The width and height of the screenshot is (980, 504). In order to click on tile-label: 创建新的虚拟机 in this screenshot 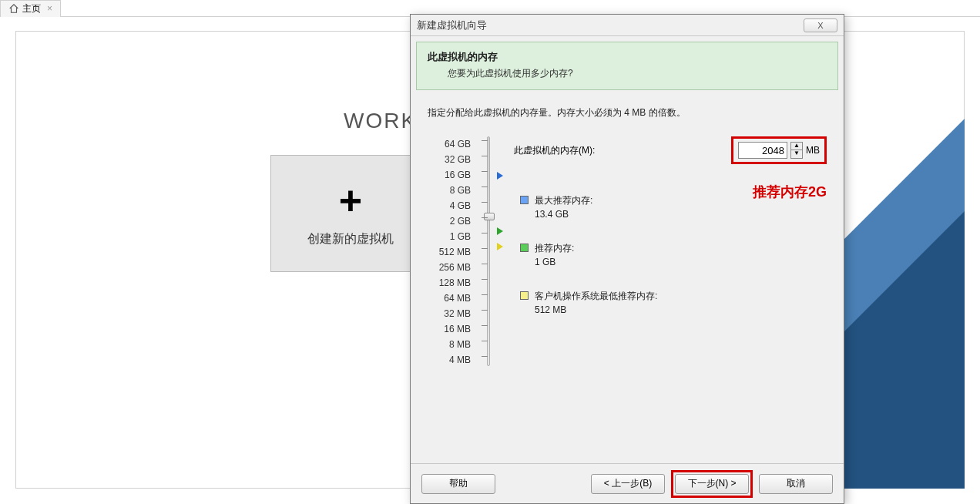, I will do `click(351, 239)`.